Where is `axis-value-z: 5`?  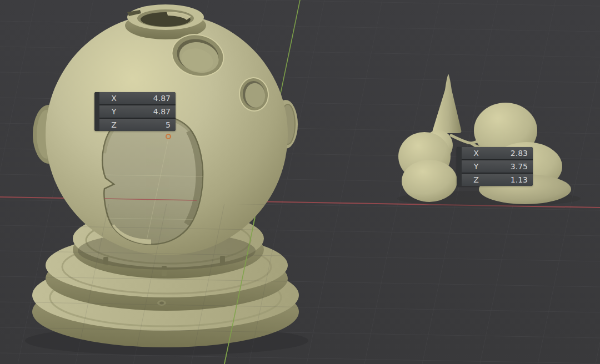 axis-value-z: 5 is located at coordinates (152, 125).